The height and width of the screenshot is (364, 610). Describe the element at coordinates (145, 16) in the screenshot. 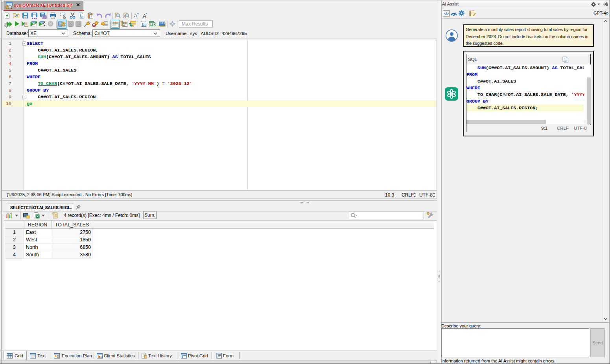

I see `svg-text: A` at that location.